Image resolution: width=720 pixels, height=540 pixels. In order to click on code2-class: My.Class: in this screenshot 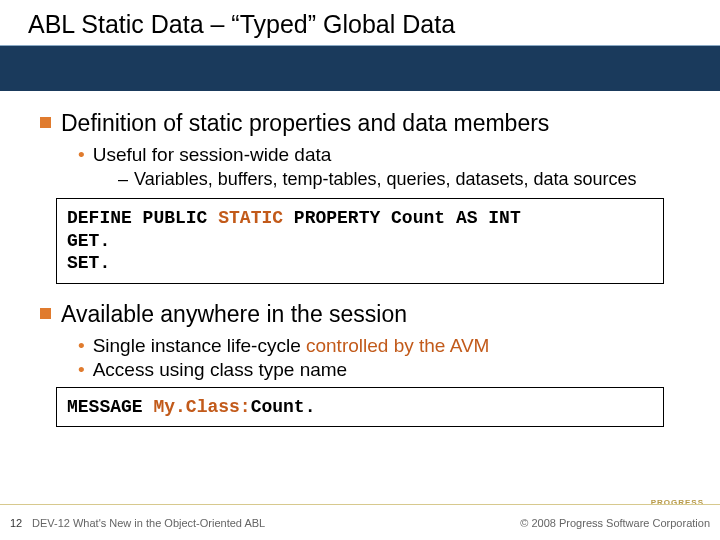, I will do `click(202, 407)`.